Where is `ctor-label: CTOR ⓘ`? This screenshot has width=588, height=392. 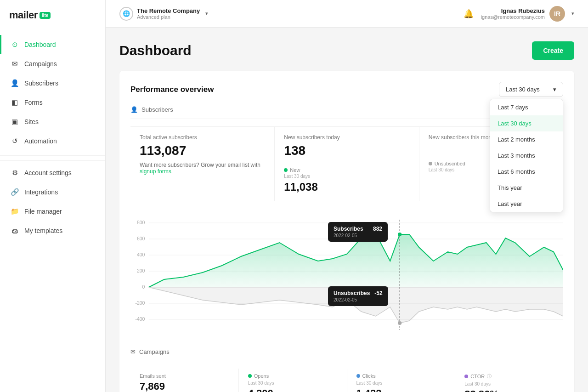 ctor-label: CTOR ⓘ is located at coordinates (509, 376).